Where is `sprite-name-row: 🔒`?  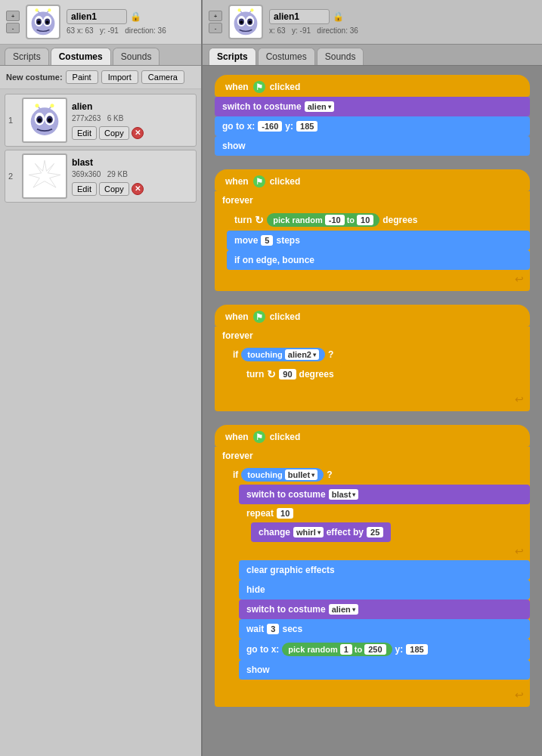
sprite-name-row: 🔒 is located at coordinates (131, 17).